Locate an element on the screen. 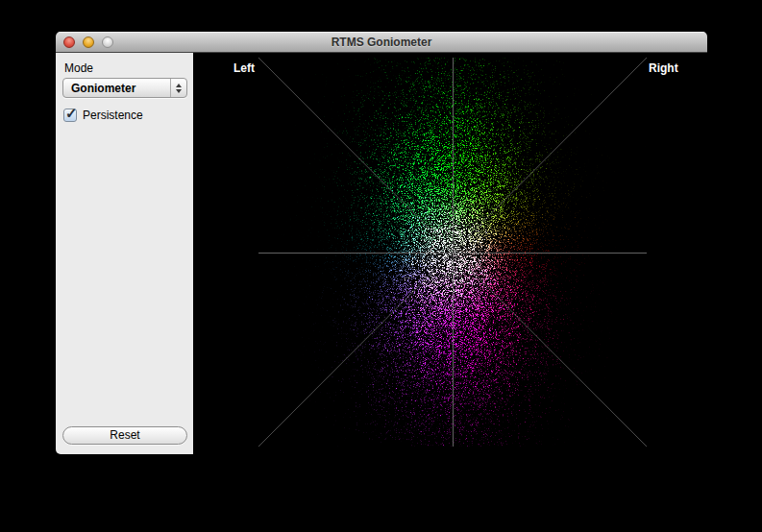 The image size is (762, 532). mode-select-value: Goniometer is located at coordinates (117, 88).